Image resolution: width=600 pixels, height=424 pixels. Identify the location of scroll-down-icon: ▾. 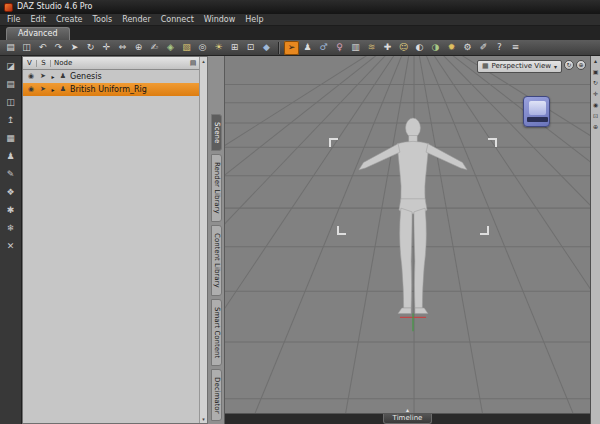
(204, 419).